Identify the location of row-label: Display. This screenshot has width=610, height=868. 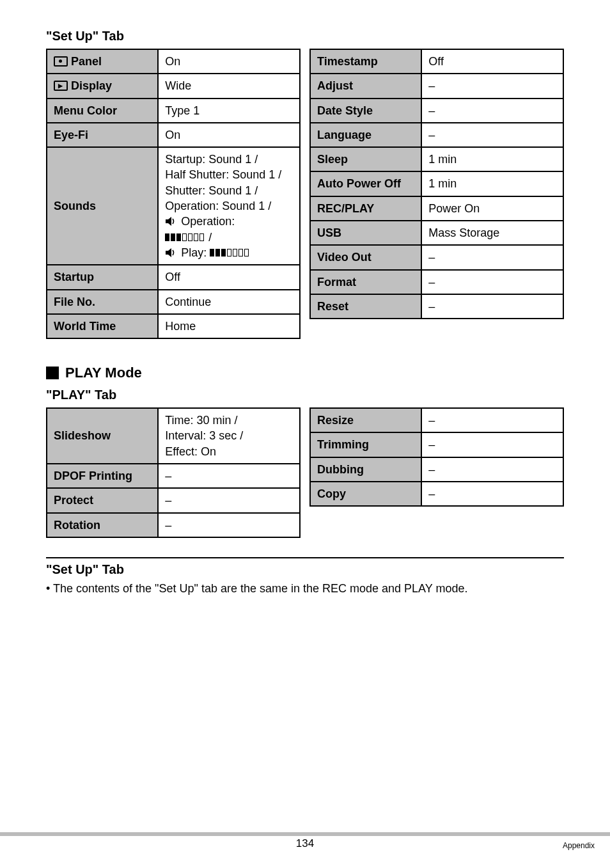
(91, 86).